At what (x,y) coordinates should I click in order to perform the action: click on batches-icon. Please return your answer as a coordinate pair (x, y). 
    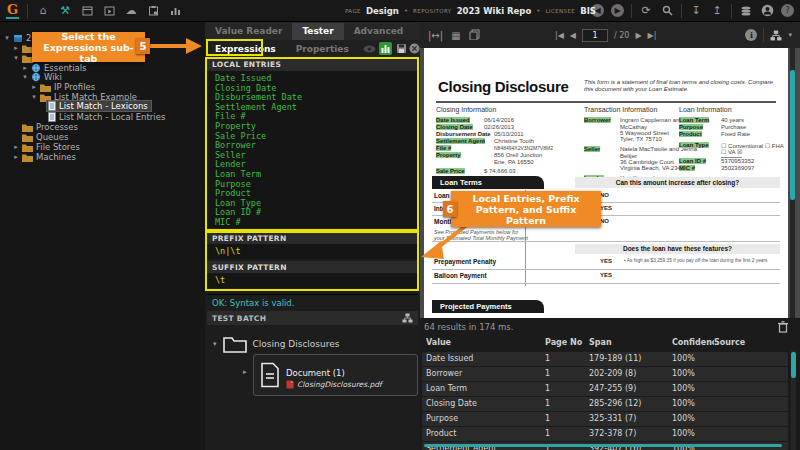
    Looking at the image, I should click on (87, 11).